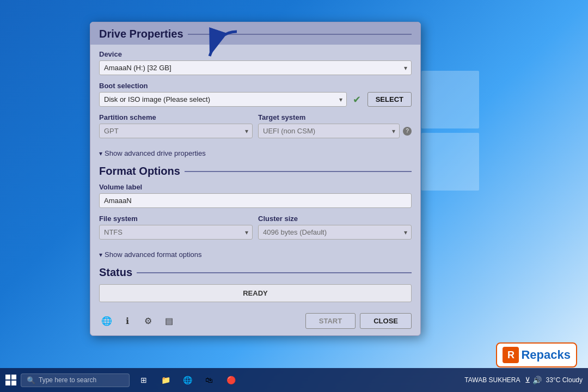 This screenshot has height=392, width=588. What do you see at coordinates (255, 68) in the screenshot?
I see `device-select-wrapper: AmaaaN (H:) [32 GB]` at bounding box center [255, 68].